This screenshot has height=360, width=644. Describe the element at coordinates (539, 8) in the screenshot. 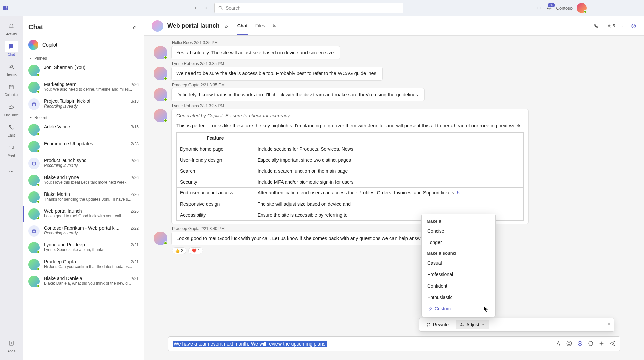

I see `more-icon` at that location.